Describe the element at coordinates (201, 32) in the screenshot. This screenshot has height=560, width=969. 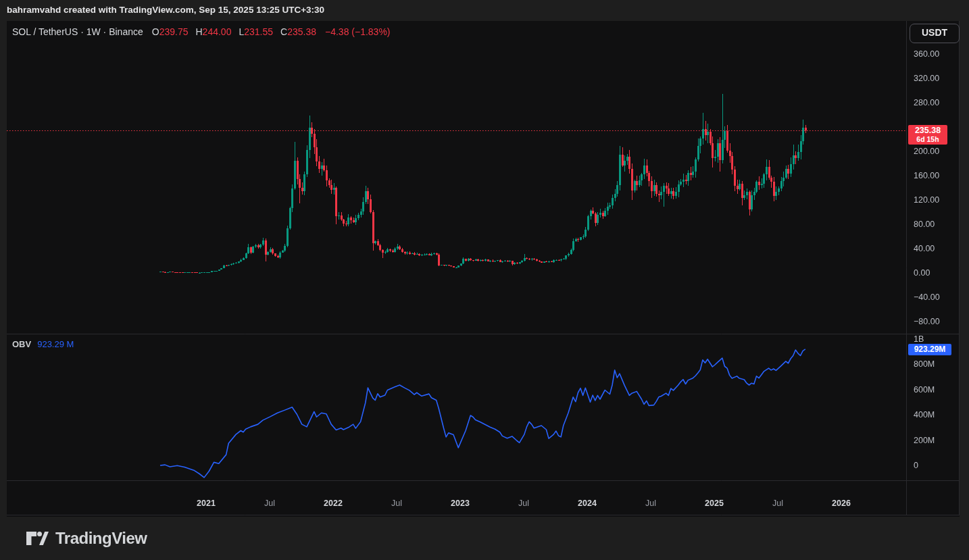
I see `symbol-legend: SOL / TetherUS · 1W · Binance O239.75 H2…` at that location.